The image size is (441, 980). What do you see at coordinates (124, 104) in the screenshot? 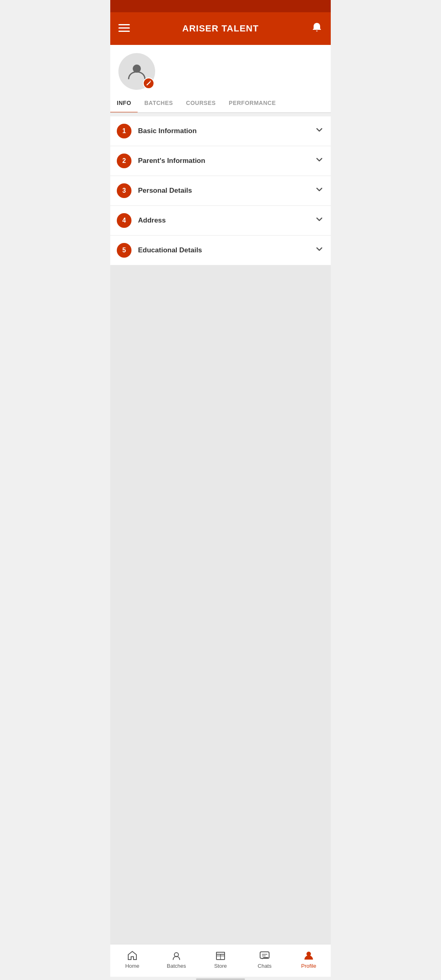
I see `tab-info: INFO` at bounding box center [124, 104].